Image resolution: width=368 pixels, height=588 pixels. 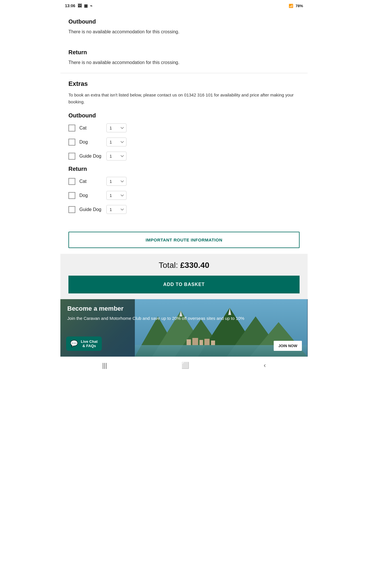 I want to click on return-title: Return, so click(x=184, y=52).